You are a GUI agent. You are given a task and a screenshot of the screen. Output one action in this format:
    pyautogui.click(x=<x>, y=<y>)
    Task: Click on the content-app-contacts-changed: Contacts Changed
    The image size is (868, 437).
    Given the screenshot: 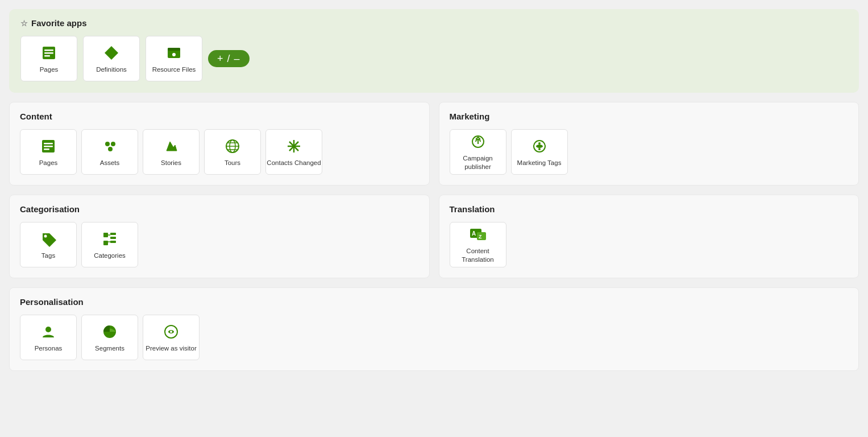 What is the action you would take?
    pyautogui.click(x=294, y=152)
    